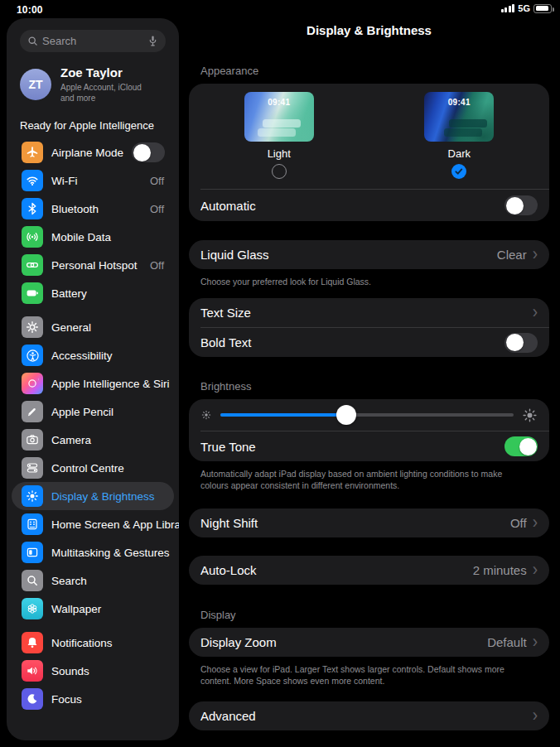 This screenshot has height=747, width=560. What do you see at coordinates (32, 552) in the screenshot?
I see `multitasking-icon` at bounding box center [32, 552].